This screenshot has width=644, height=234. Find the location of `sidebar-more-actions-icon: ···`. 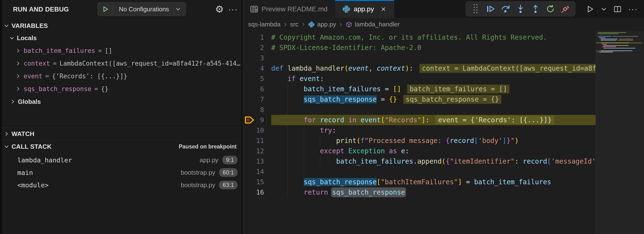

sidebar-more-actions-icon: ··· is located at coordinates (233, 9).